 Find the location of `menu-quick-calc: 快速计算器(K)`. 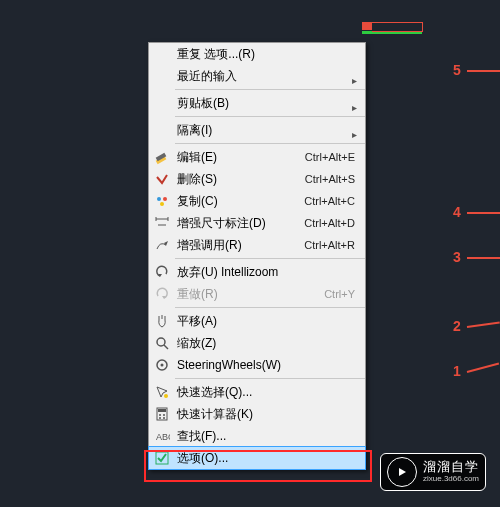

menu-quick-calc: 快速计算器(K) is located at coordinates (257, 414).